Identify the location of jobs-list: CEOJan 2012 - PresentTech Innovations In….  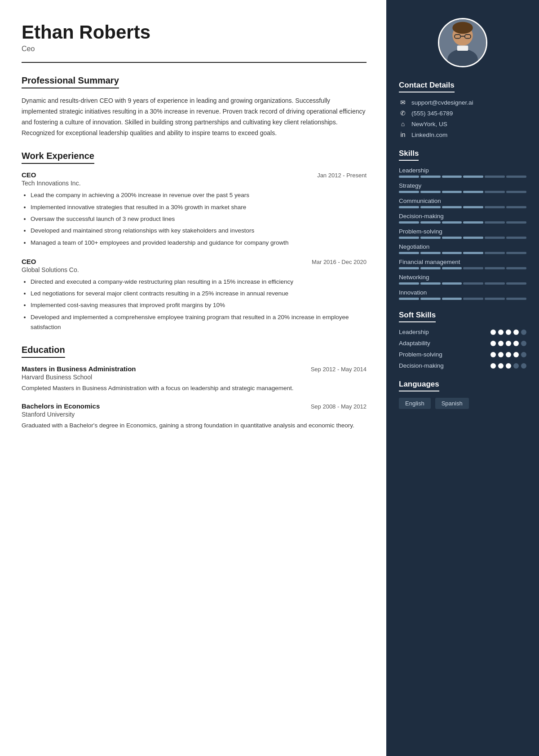
(194, 251).